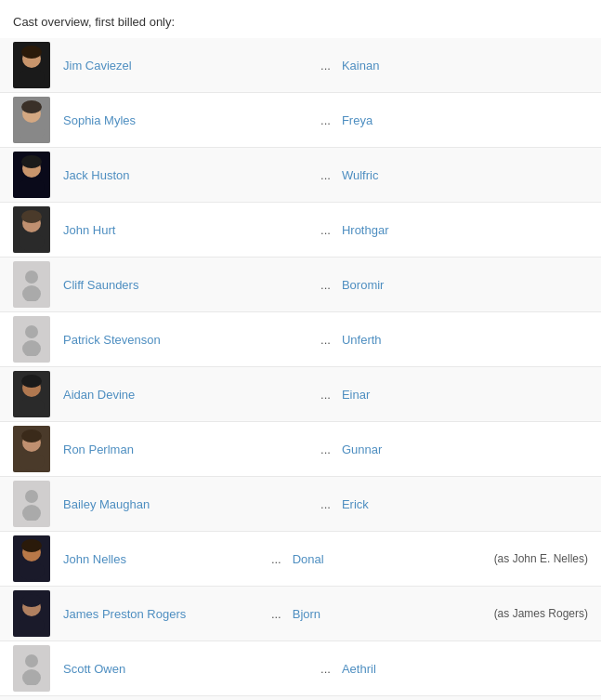 The height and width of the screenshot is (700, 601). I want to click on actor-name: Sophia Myles, so click(186, 121).